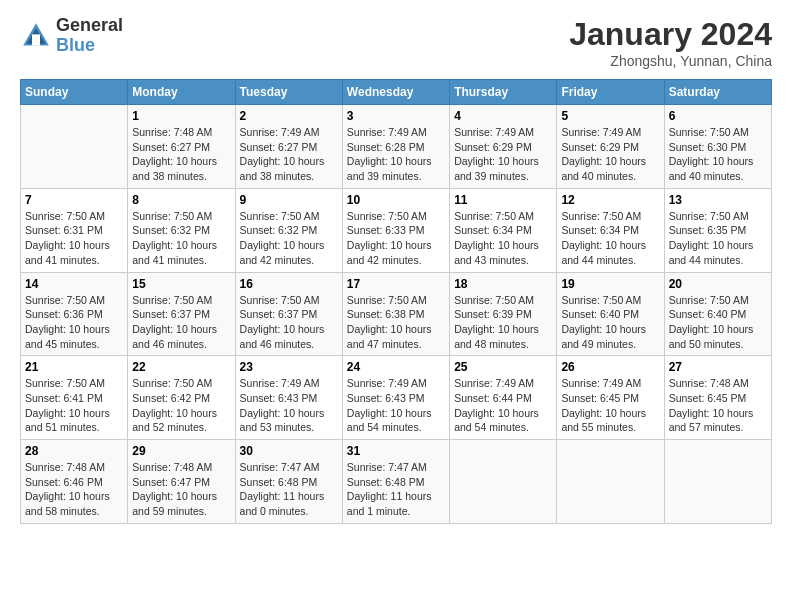 This screenshot has height=612, width=792. What do you see at coordinates (289, 451) in the screenshot?
I see `day-number: 30` at bounding box center [289, 451].